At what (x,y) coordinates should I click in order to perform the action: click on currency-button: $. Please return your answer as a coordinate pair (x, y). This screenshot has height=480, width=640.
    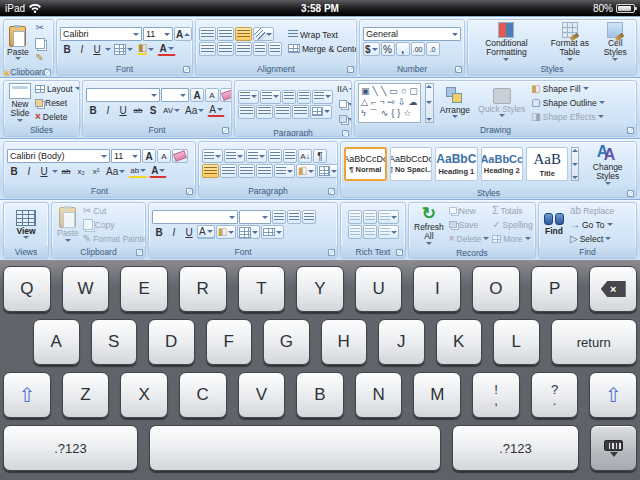
    Looking at the image, I should click on (372, 49).